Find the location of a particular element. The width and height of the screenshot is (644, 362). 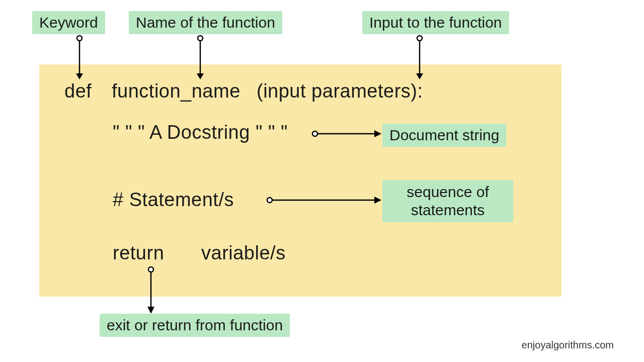

label-keyword: Keyword is located at coordinates (68, 23).